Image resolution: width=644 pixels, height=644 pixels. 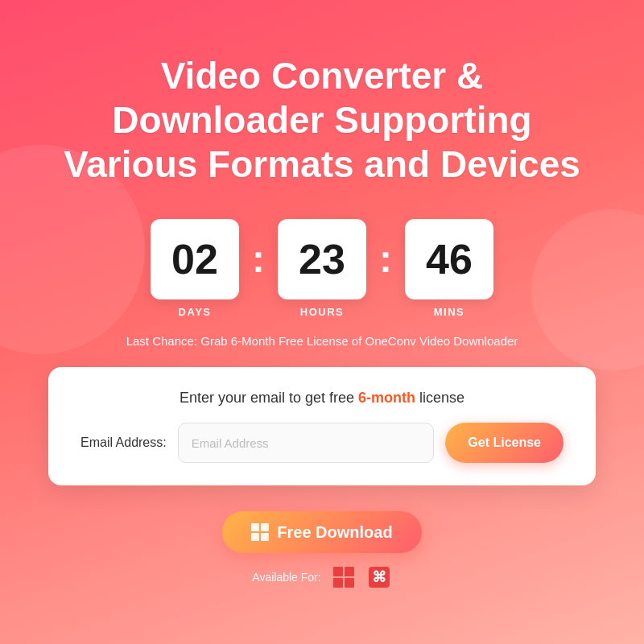 I want to click on email-form-row: Email Address: Get License, so click(x=322, y=443).